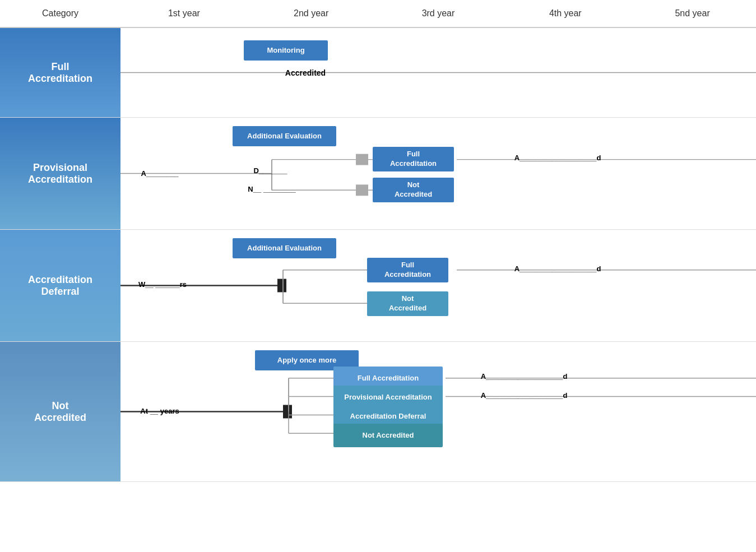 The width and height of the screenshot is (756, 552). What do you see at coordinates (61, 73) in the screenshot?
I see `category-full: FullAccreditation` at bounding box center [61, 73].